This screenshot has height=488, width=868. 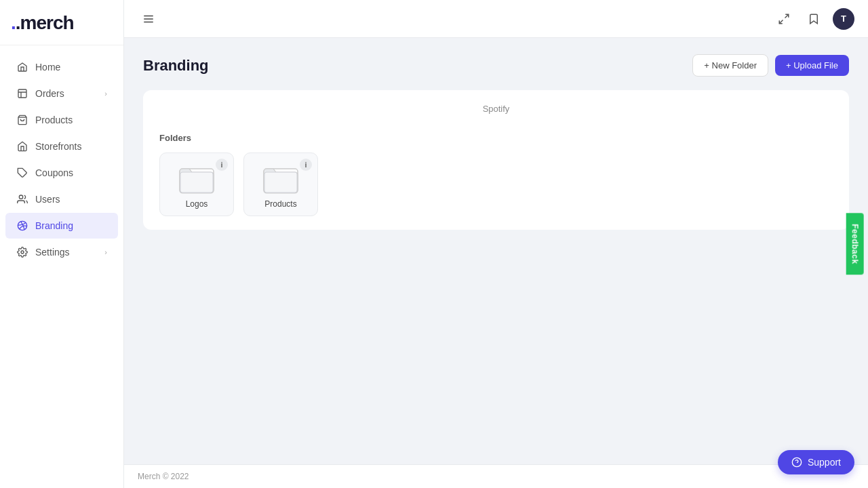 What do you see at coordinates (770, 65) in the screenshot?
I see `page-actions: + New Folder + Upload File` at bounding box center [770, 65].